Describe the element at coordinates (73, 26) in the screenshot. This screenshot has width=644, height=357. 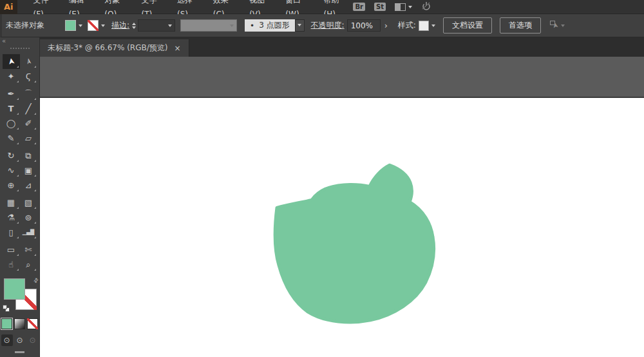
I see `fill-color-control` at that location.